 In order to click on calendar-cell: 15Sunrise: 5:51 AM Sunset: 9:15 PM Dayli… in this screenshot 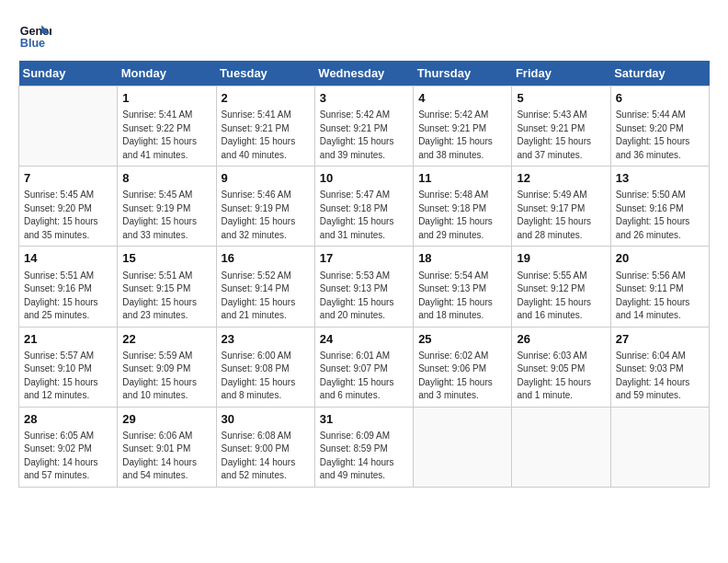, I will do `click(167, 287)`.